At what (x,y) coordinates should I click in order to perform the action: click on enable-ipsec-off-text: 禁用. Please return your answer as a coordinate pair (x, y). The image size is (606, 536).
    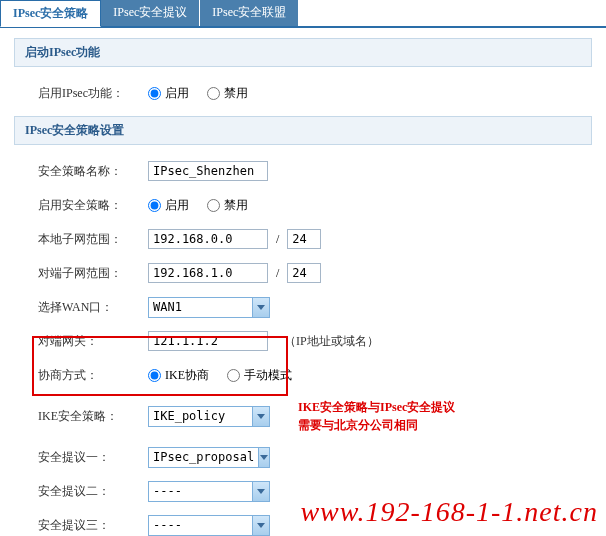
    Looking at the image, I should click on (236, 94).